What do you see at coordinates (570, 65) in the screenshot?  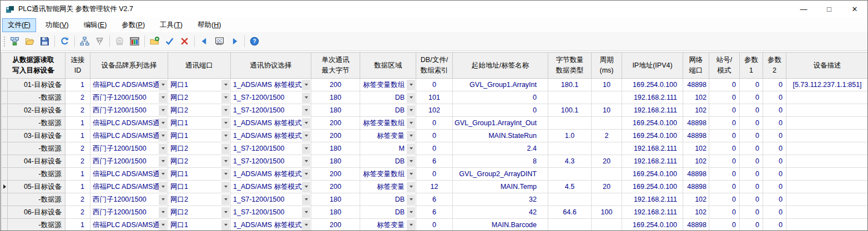 I see `col-header-bytes_type: 字节数量数据类型` at bounding box center [570, 65].